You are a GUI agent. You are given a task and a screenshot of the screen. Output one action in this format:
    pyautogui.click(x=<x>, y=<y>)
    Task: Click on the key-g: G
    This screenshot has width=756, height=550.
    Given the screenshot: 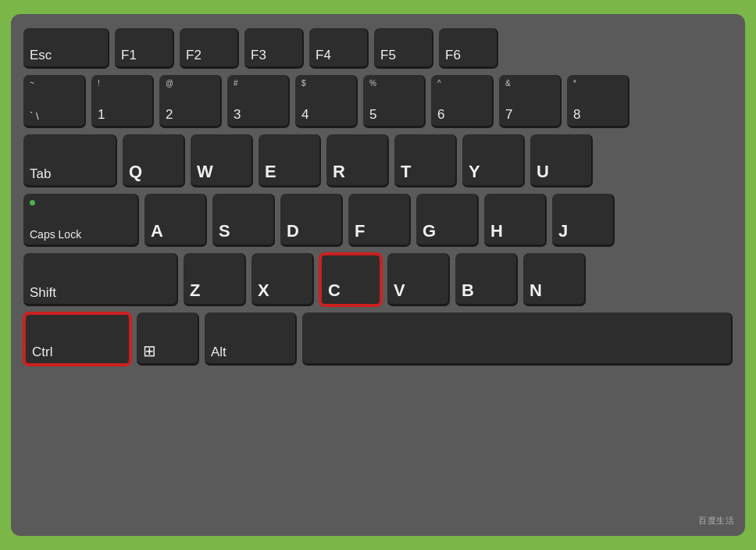 What is the action you would take?
    pyautogui.click(x=448, y=220)
    